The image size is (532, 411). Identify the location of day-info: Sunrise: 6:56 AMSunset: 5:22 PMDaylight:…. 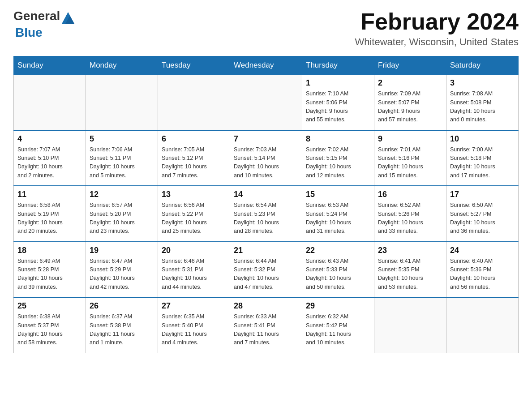
(194, 218).